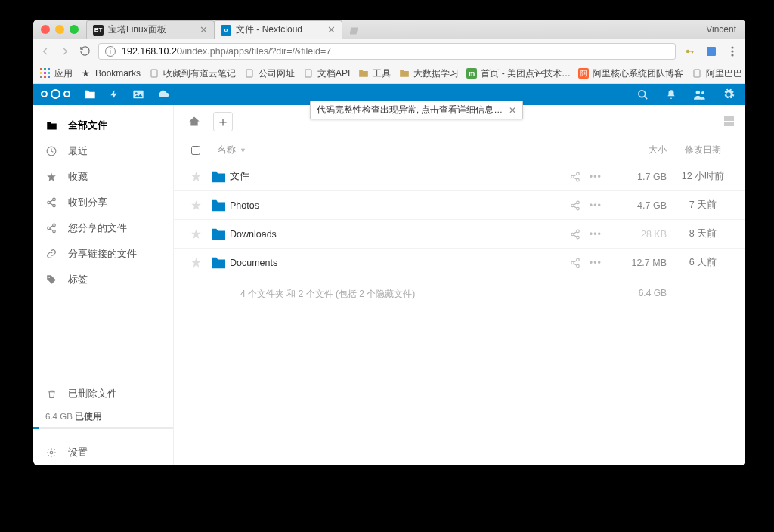  Describe the element at coordinates (729, 122) in the screenshot. I see `grid-view-icon` at that location.